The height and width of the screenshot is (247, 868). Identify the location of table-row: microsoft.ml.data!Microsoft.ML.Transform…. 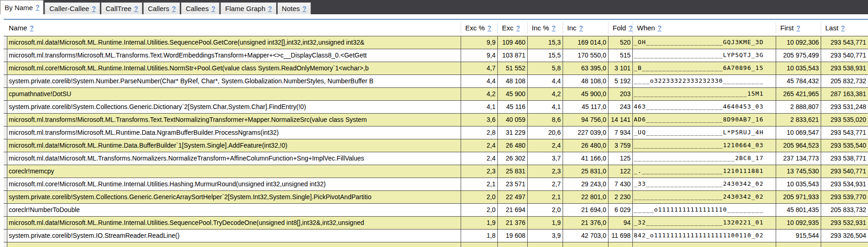
(436, 159).